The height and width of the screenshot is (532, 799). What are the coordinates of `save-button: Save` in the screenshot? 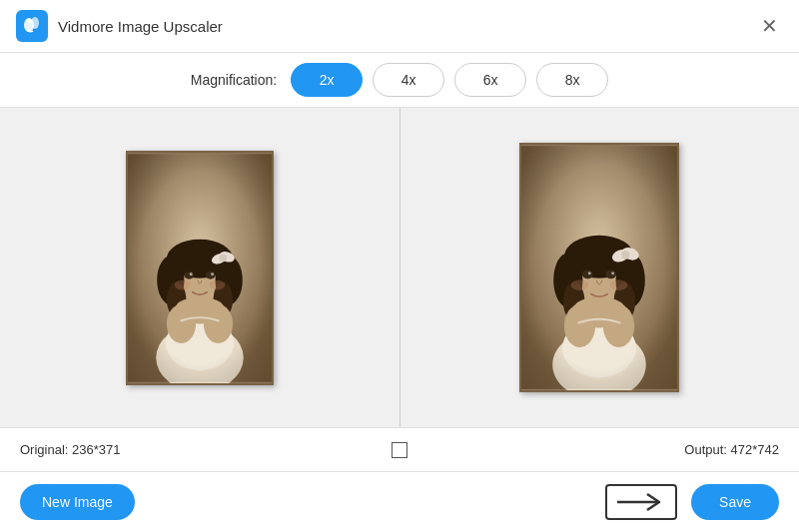 It's located at (735, 502).